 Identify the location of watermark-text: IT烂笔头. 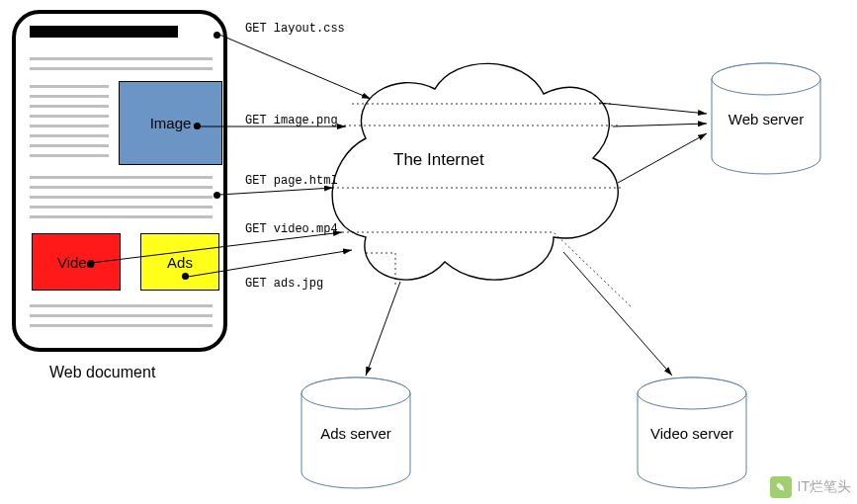
(824, 487).